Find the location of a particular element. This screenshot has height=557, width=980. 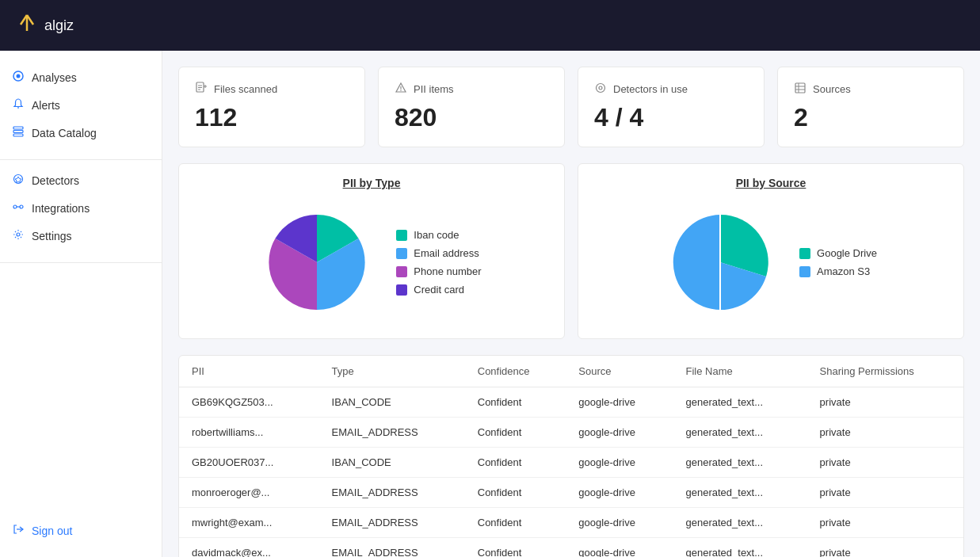

table-cell-0: monroeroger@... is located at coordinates (249, 493).